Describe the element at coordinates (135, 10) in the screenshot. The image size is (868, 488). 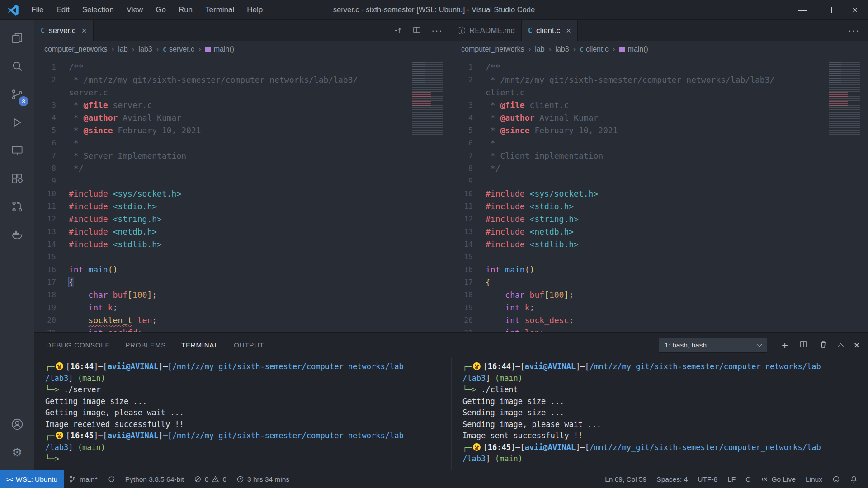
I see `menu-view: View` at that location.